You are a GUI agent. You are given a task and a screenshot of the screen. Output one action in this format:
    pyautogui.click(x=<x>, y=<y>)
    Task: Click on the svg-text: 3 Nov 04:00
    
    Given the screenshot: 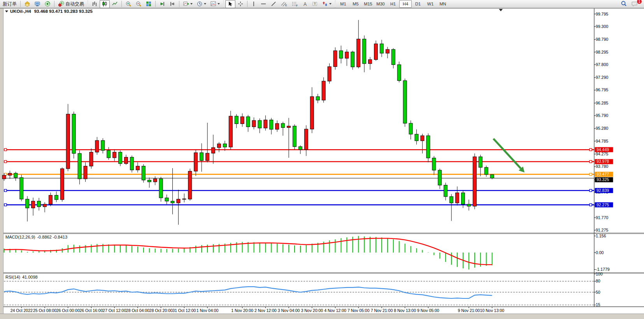 What is the action you would take?
    pyautogui.click(x=289, y=310)
    